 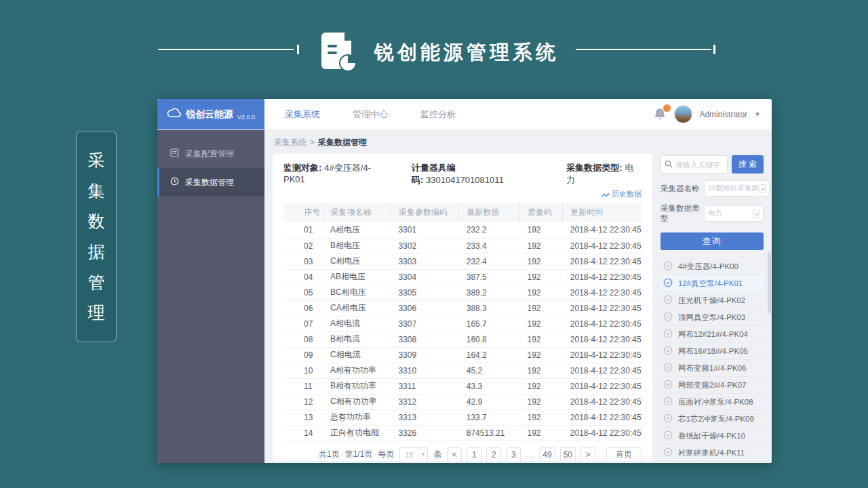 What do you see at coordinates (713, 335) in the screenshot?
I see `device-name: 网布12#21#/4-PK04` at bounding box center [713, 335].